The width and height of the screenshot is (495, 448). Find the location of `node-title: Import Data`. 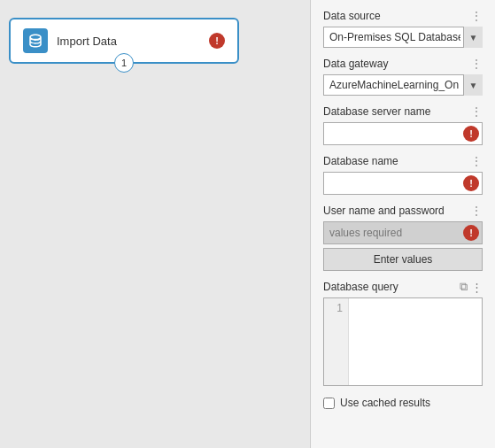

node-title: Import Data is located at coordinates (128, 41).